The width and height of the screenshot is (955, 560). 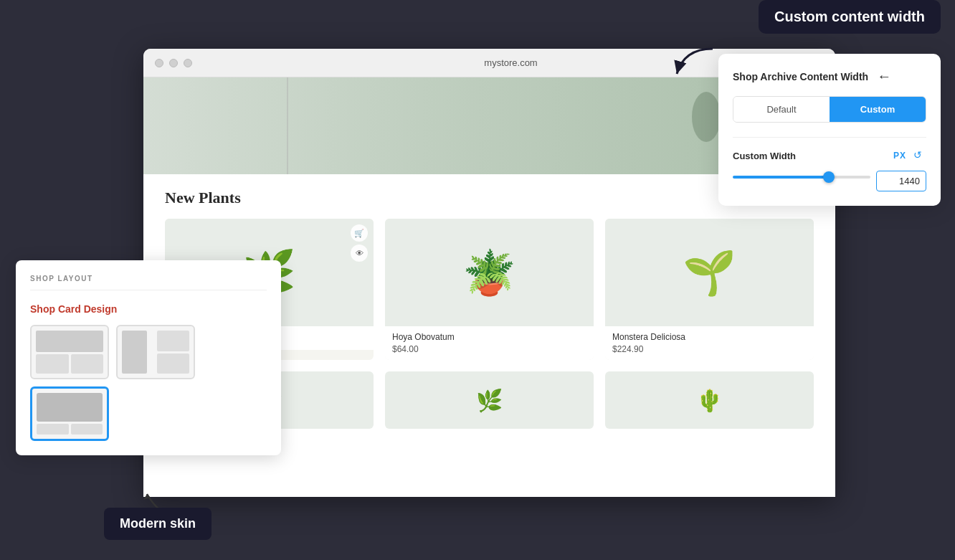 I want to click on width-value-input, so click(x=901, y=181).